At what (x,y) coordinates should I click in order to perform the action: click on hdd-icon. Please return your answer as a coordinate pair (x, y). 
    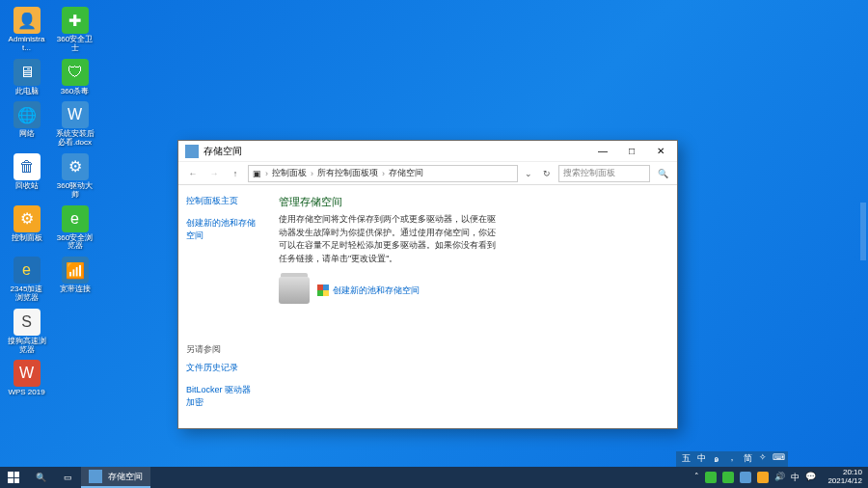
    Looking at the image, I should click on (294, 290).